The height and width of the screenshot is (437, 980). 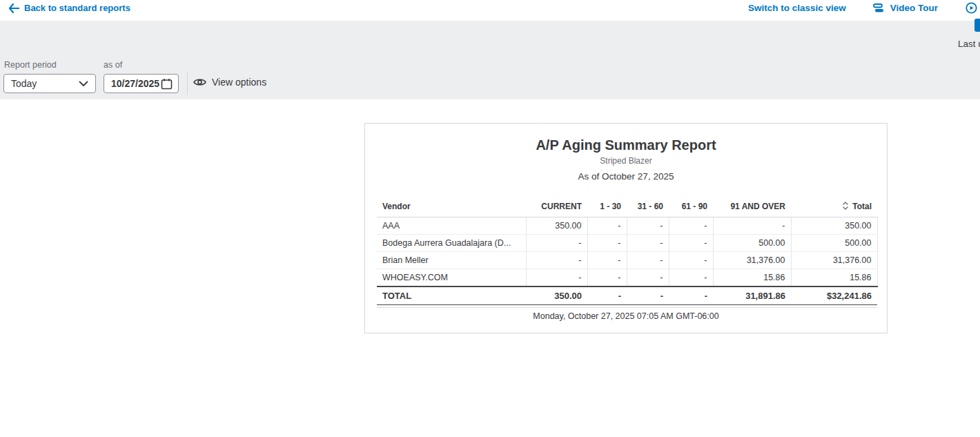 What do you see at coordinates (834, 207) in the screenshot?
I see `col-header-total: Total` at bounding box center [834, 207].